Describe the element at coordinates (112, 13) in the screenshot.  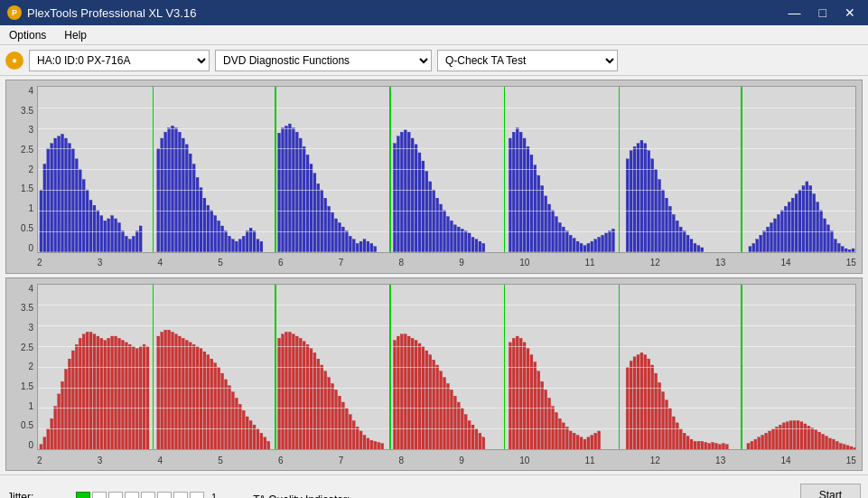
I see `app-title: PlexTools Professional XL V3.16` at that location.